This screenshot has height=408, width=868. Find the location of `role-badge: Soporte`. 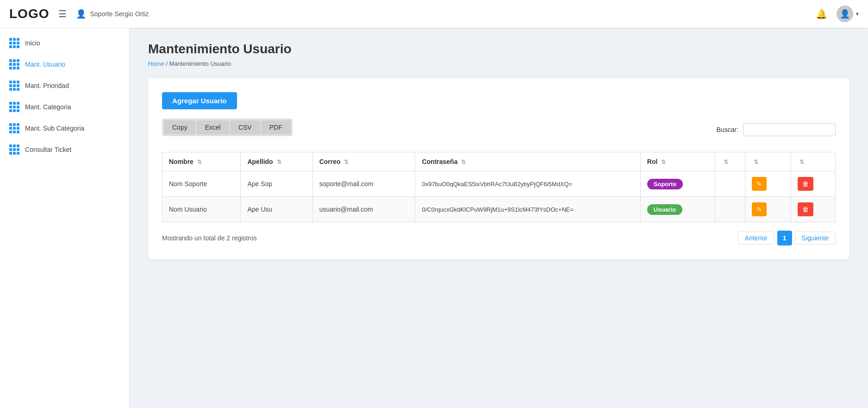

role-badge: Soporte is located at coordinates (665, 184).